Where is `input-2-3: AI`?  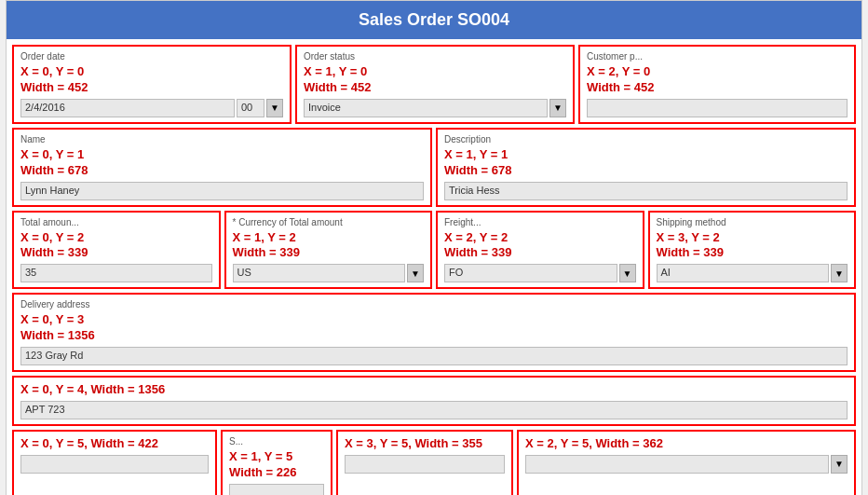
input-2-3: AI is located at coordinates (743, 273).